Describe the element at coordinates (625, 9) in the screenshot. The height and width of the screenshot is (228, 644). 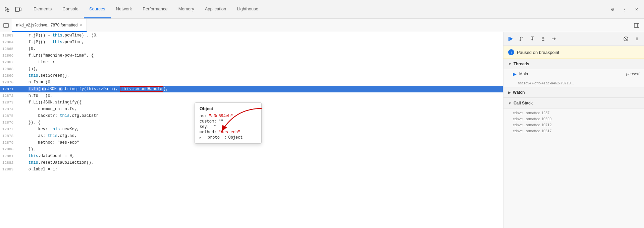
I see `devtools-actions: ⚙ ⋮ ✕` at that location.